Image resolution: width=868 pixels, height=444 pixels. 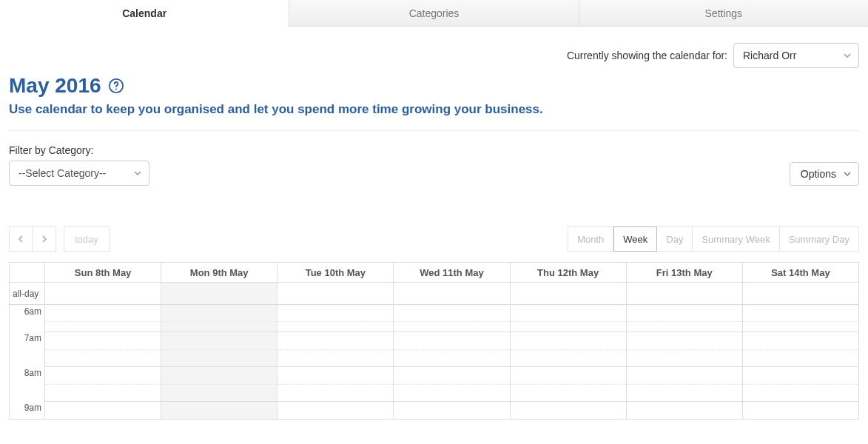 What do you see at coordinates (87, 240) in the screenshot?
I see `today-button-label: today` at bounding box center [87, 240].